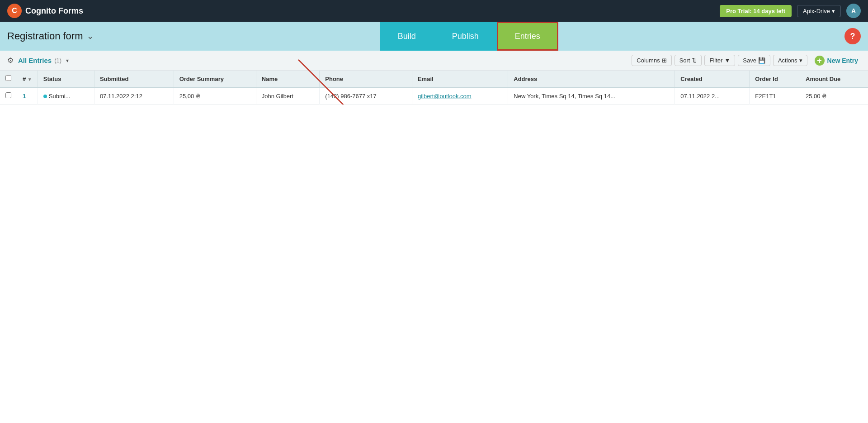  What do you see at coordinates (366, 79) in the screenshot?
I see `th-phone: Phone` at bounding box center [366, 79].